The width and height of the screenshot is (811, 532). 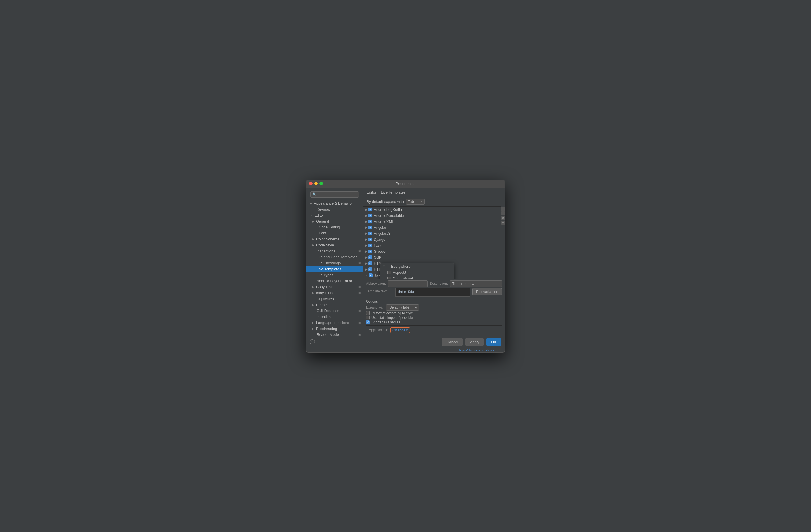 What do you see at coordinates (335, 239) in the screenshot?
I see `sidebar-item-color-scheme: ▶Color Scheme` at bounding box center [335, 239].